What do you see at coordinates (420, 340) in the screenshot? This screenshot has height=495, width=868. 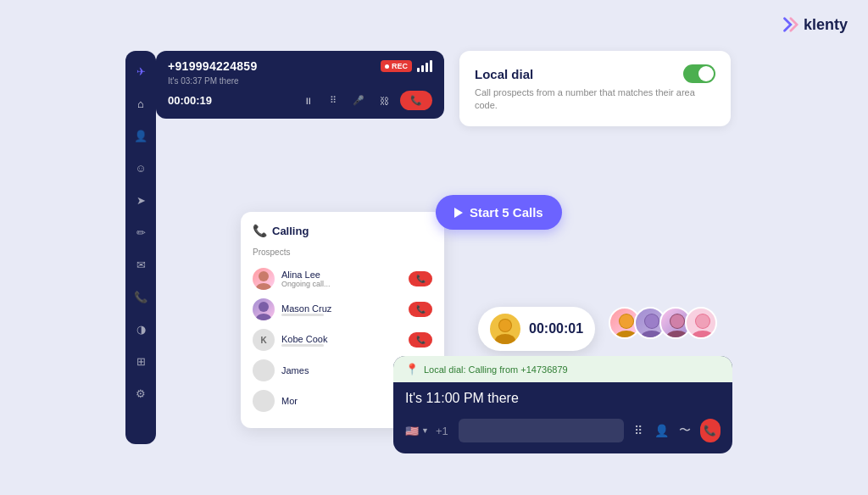 I see `end-call-kobe: 📞` at bounding box center [420, 340].